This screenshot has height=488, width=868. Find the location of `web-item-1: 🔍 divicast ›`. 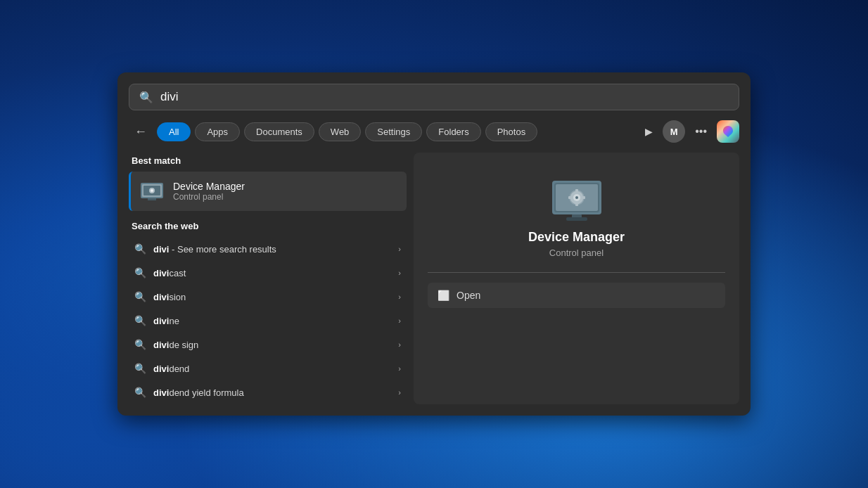

web-item-1: 🔍 divicast › is located at coordinates (267, 273).